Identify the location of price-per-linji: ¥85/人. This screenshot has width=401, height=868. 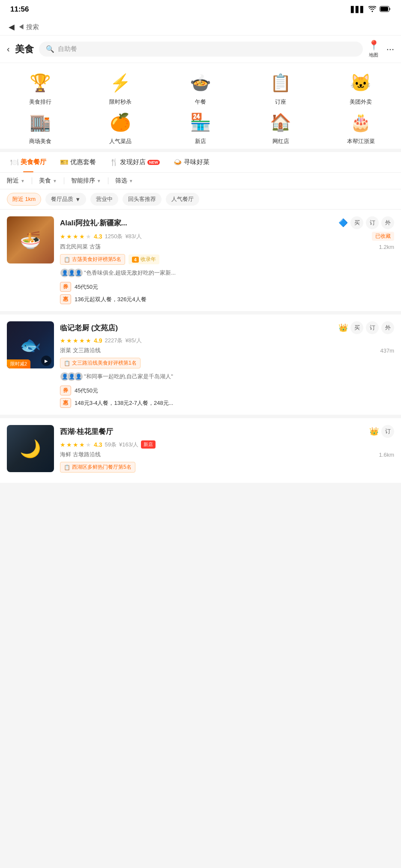
(133, 341).